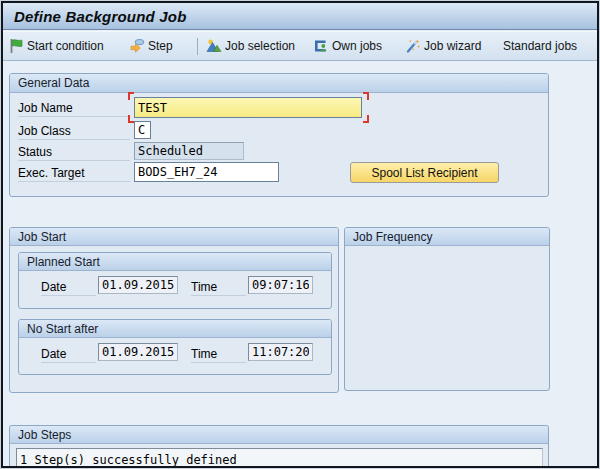 Image resolution: width=600 pixels, height=469 pixels. I want to click on start-condition-button: Start condition, so click(56, 46).